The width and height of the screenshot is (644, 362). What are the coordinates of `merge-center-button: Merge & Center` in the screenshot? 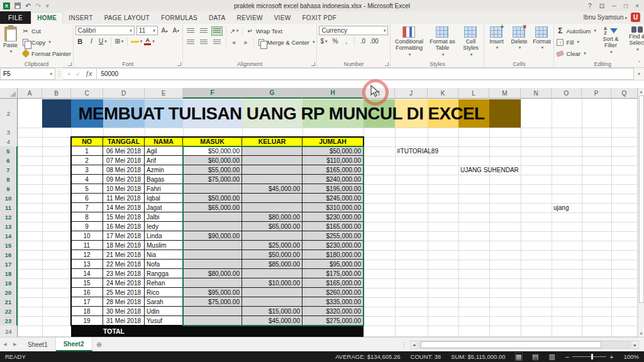 It's located at (286, 42).